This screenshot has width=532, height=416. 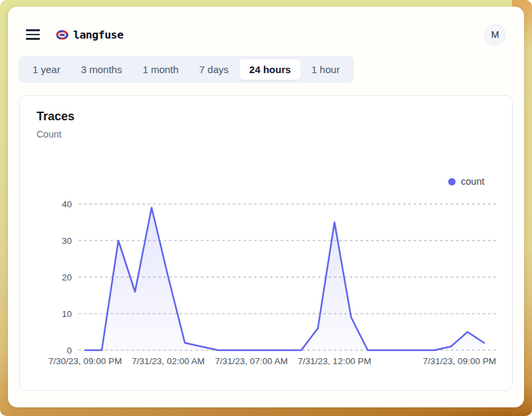 I want to click on time-range-tabs: 1 year 3 months 1 month 7 days 24 hours …, so click(x=186, y=69).